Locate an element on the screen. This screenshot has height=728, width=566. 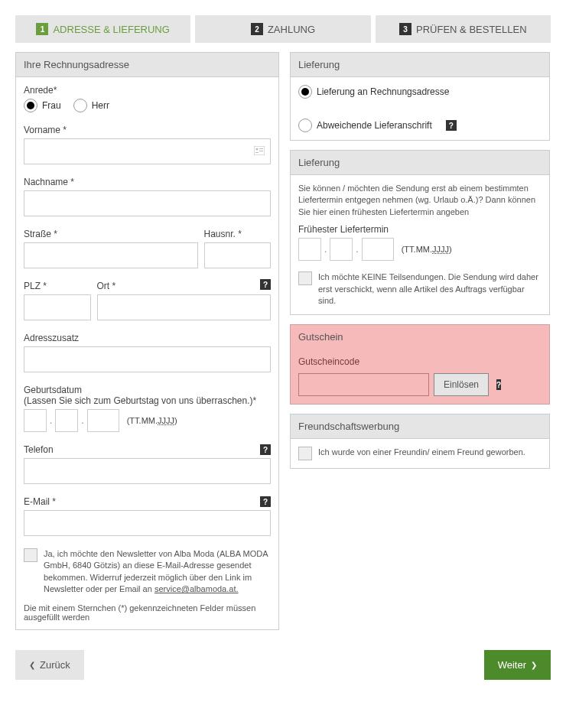
next-label: Weiter is located at coordinates (512, 665).